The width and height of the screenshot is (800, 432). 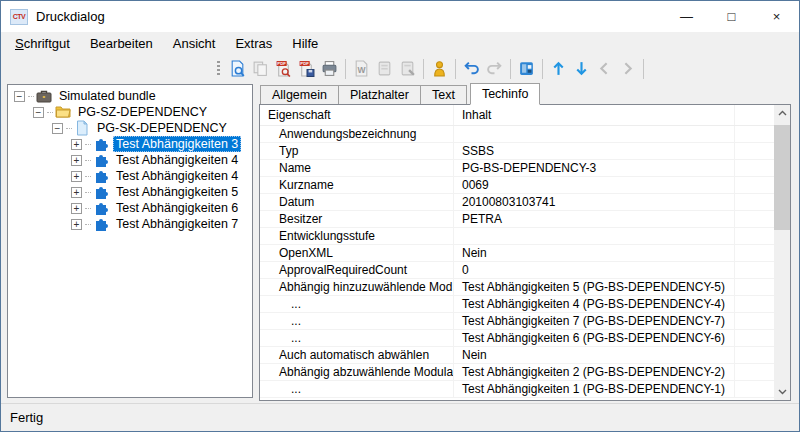 I want to click on menu-bearbeiten: Bearbeiten, so click(x=122, y=44).